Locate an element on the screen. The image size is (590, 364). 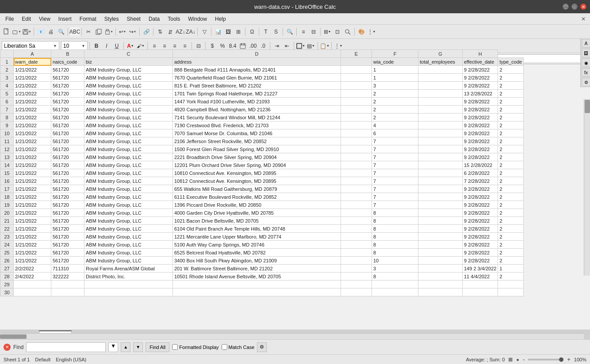
cell: 201 W. Baltimore Street Baltimore, MD 21… is located at coordinates (257, 269).